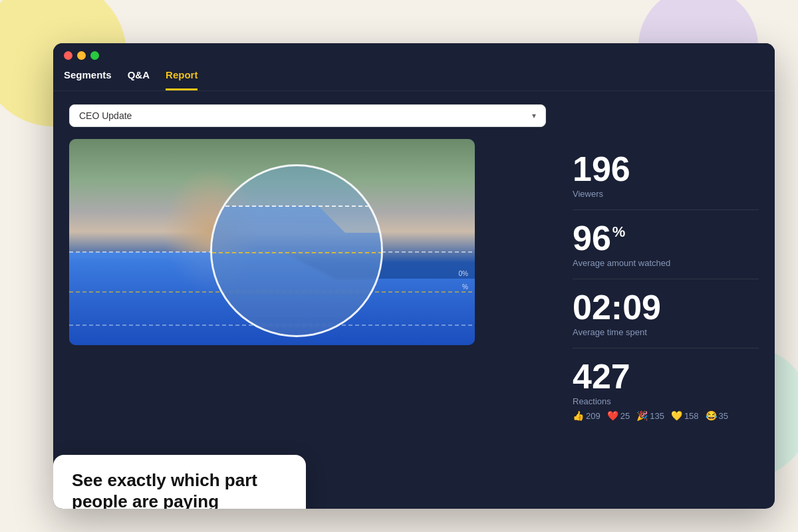 The height and width of the screenshot is (532, 798). I want to click on stat-reactions: 427 Reactions 👍209❤️25🎉135💛158😂35, so click(666, 390).